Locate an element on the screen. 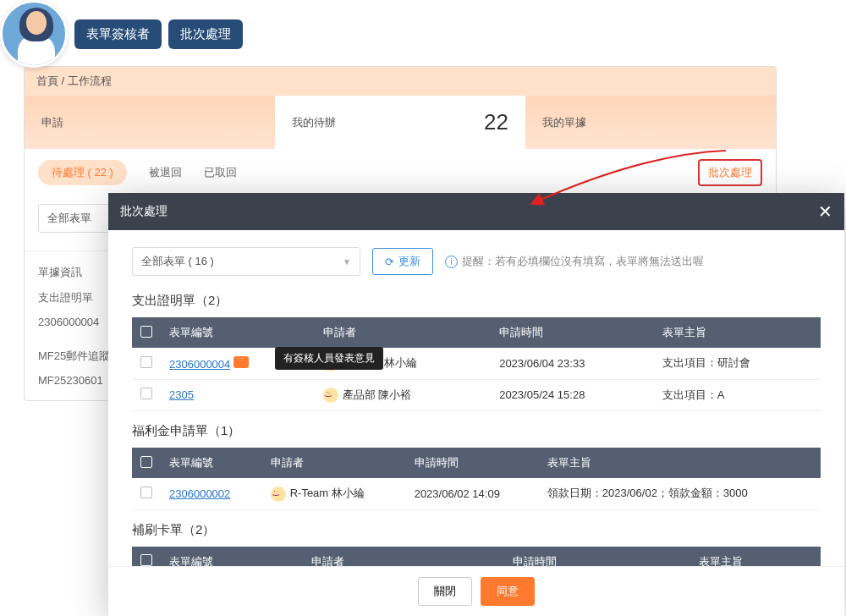  todo-count: 22 is located at coordinates (496, 122).